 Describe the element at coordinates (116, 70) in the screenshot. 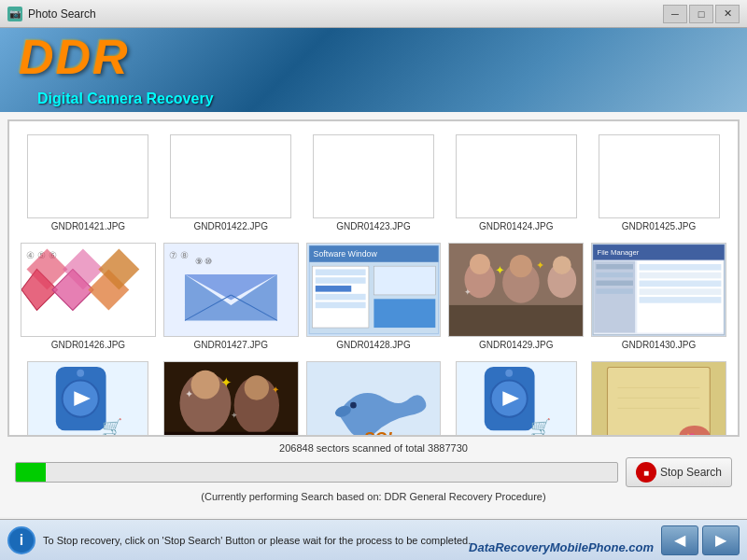

I see `header-content: DDR Digital Camera Recovery` at that location.